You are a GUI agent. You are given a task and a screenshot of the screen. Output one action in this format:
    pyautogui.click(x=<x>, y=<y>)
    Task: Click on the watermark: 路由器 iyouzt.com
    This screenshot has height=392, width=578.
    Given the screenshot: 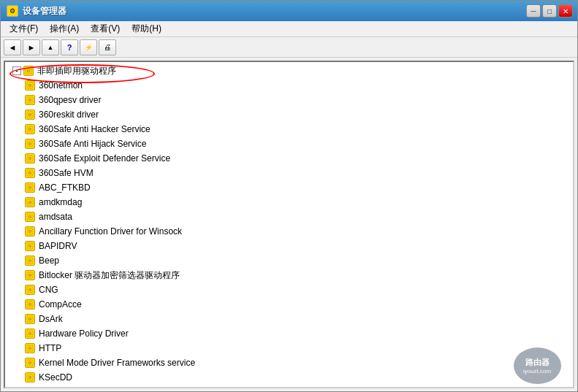 What is the action you would take?
    pyautogui.click(x=537, y=366)
    